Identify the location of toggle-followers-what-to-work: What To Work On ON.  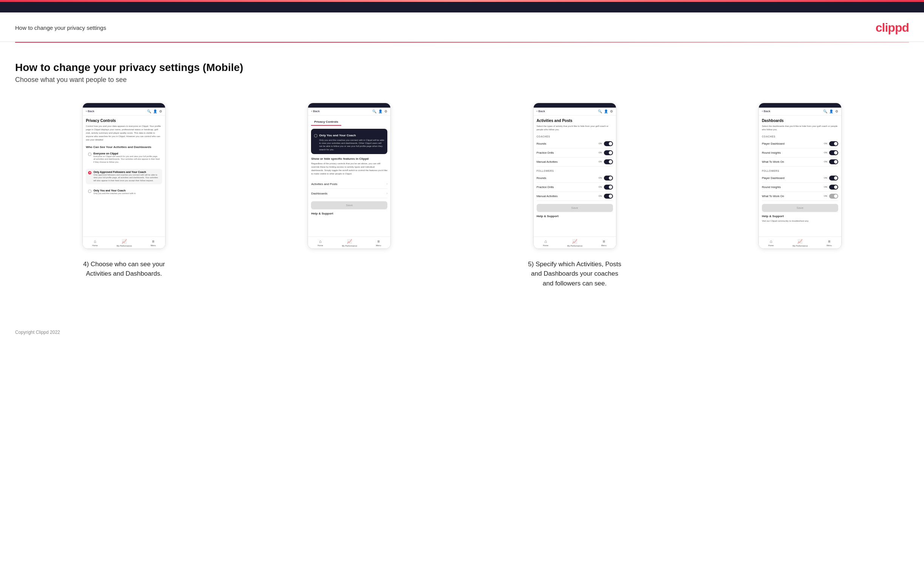
(800, 196).